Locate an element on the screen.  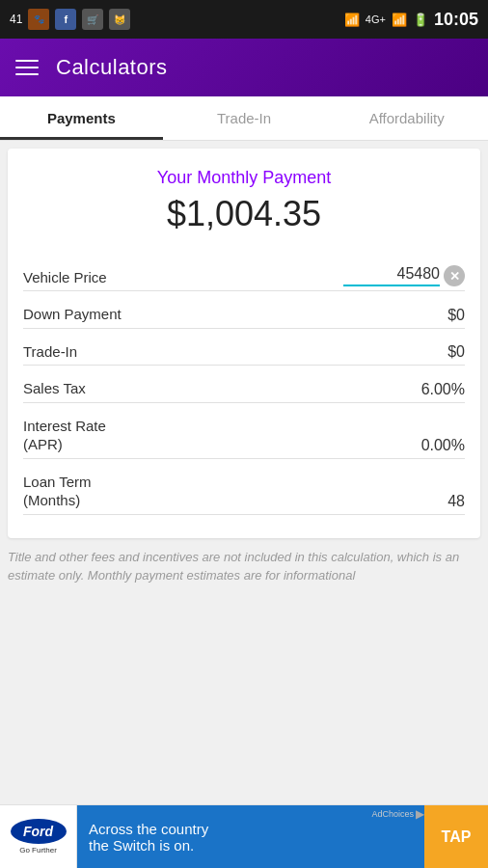
tab-trade-in-label: Trade-In is located at coordinates (244, 118).